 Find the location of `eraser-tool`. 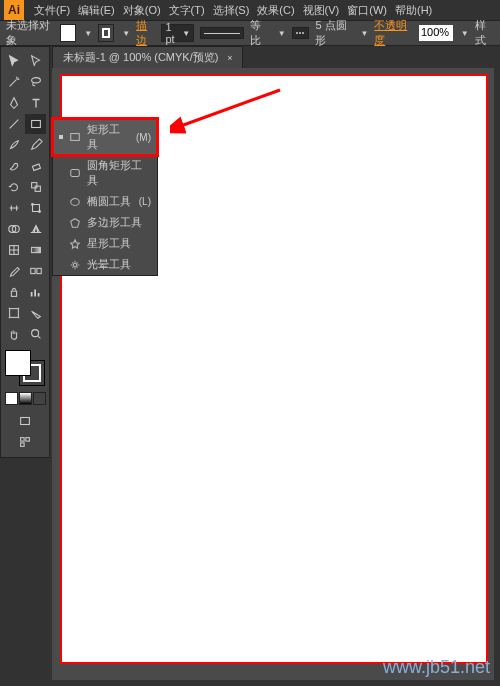

eraser-tool is located at coordinates (36, 166).